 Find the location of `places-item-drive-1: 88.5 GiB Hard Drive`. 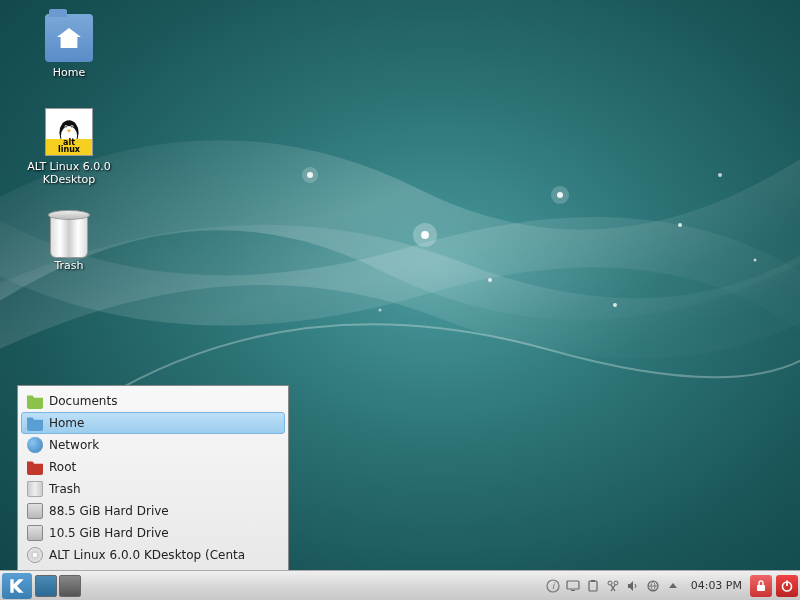

places-item-drive-1: 88.5 GiB Hard Drive is located at coordinates (153, 511).